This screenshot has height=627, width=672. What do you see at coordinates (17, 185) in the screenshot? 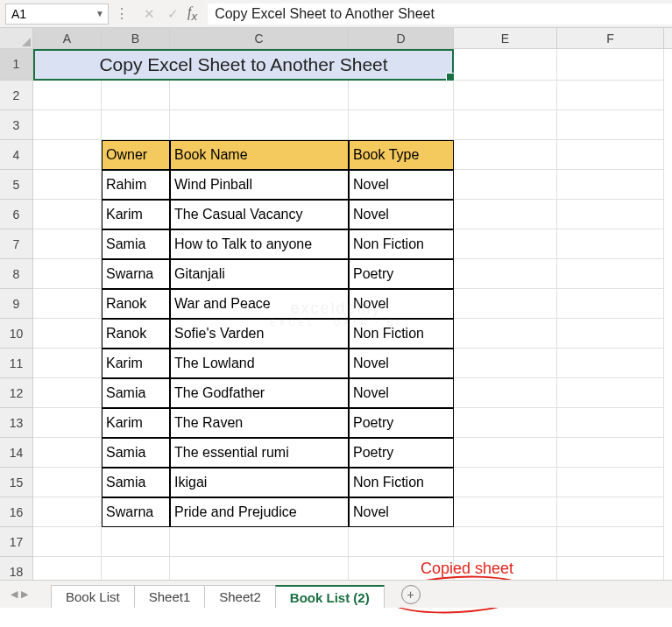
I see `row-header: 5` at bounding box center [17, 185].